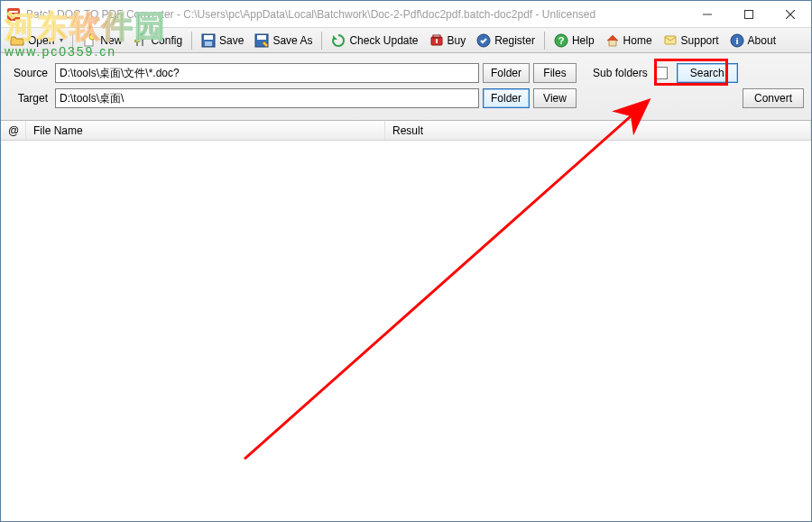  I want to click on window-buttons, so click(749, 14).